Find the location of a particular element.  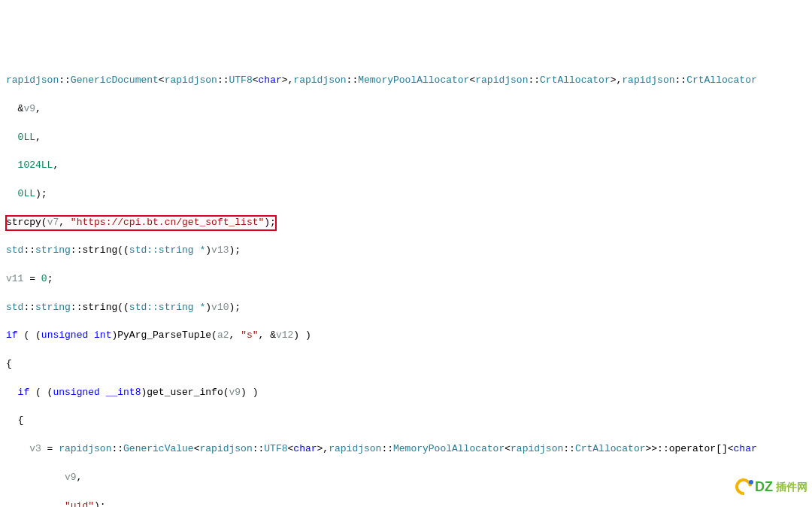

code-line: &v9, is located at coordinates (406, 110).